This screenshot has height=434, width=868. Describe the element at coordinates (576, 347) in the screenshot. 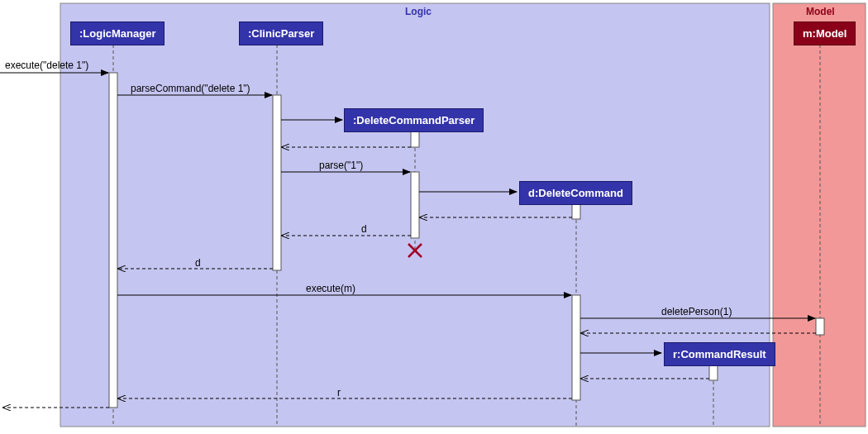

I see `activation-dc-execute` at that location.